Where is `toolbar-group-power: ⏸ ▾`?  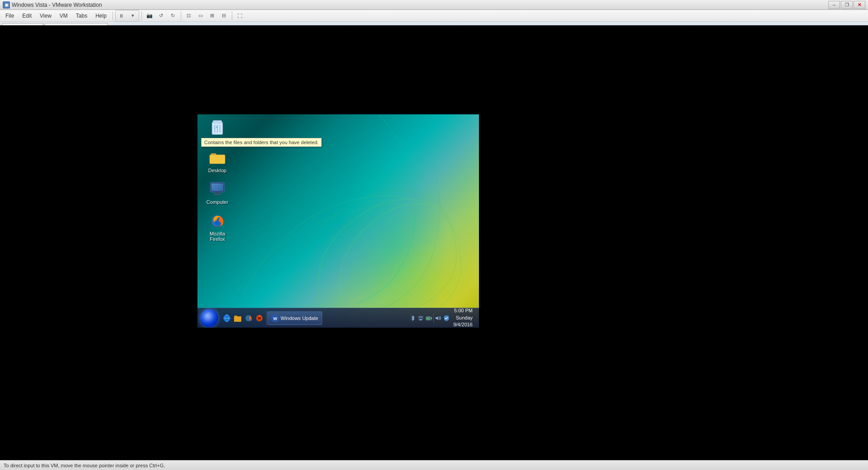 toolbar-group-power: ⏸ ▾ is located at coordinates (127, 16).